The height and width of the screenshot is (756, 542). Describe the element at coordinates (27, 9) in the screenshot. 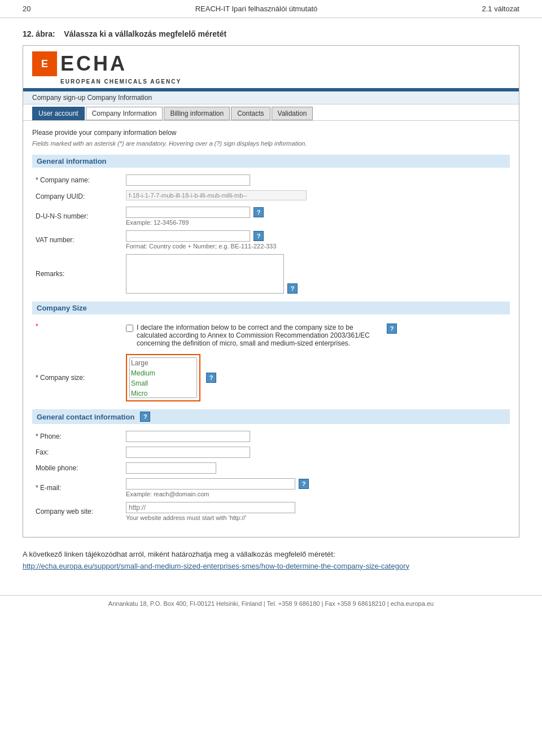

I see `page-number: 20` at that location.